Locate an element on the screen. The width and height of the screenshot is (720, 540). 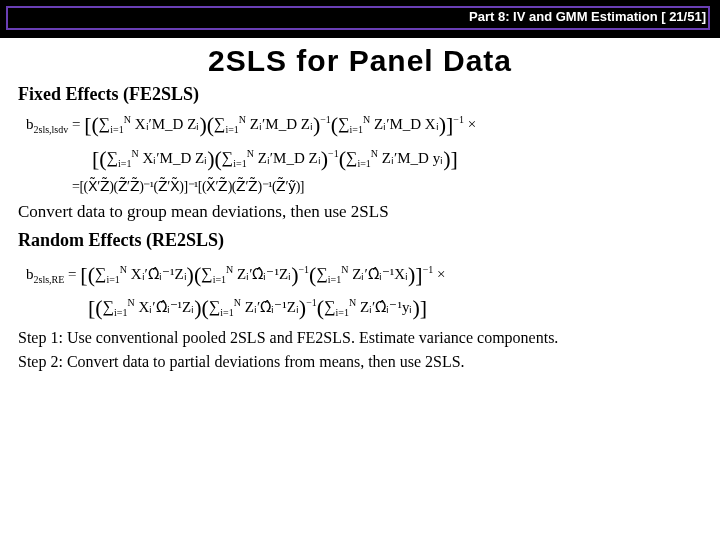
eq-term: Zᵢ′Ω̂ᵢ⁻¹yᵢ is located at coordinates (386, 307).